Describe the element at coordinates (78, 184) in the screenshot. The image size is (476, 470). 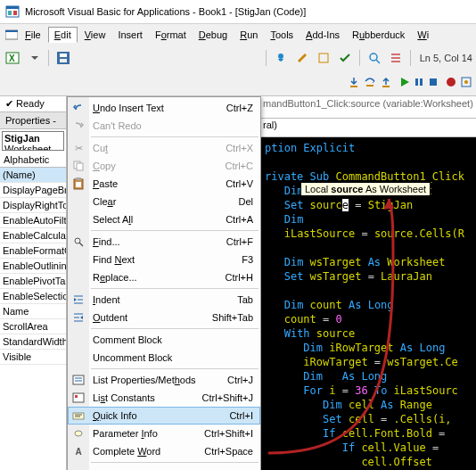
I see `paste-icon` at that location.